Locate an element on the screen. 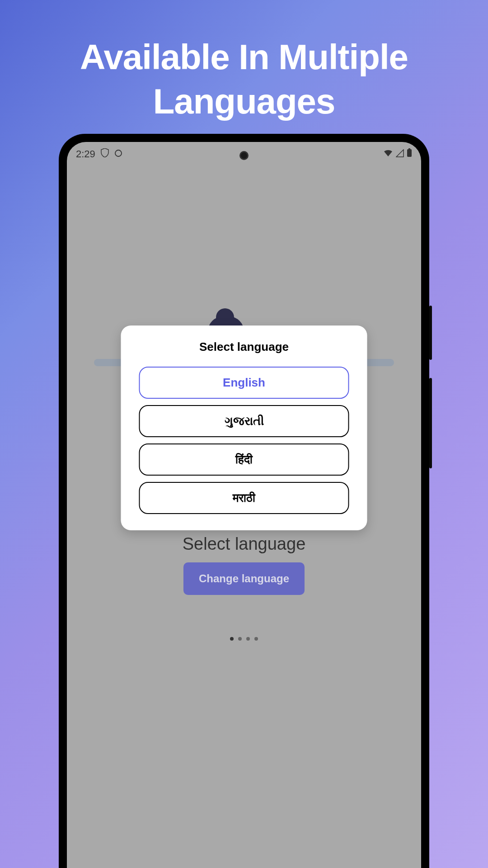 The image size is (488, 868). language-option-english: English is located at coordinates (244, 382).